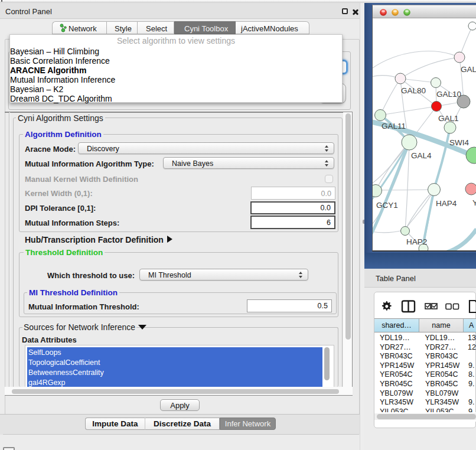 This screenshot has height=450, width=476. I want to click on svg-text: HAP2, so click(417, 242).